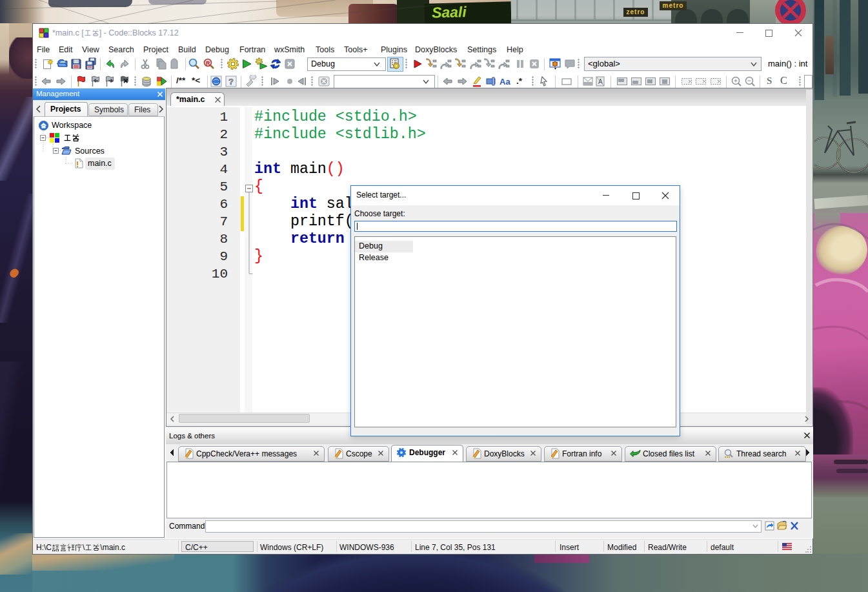  What do you see at coordinates (505, 81) in the screenshot?
I see `svg-text: Aa` at bounding box center [505, 81].